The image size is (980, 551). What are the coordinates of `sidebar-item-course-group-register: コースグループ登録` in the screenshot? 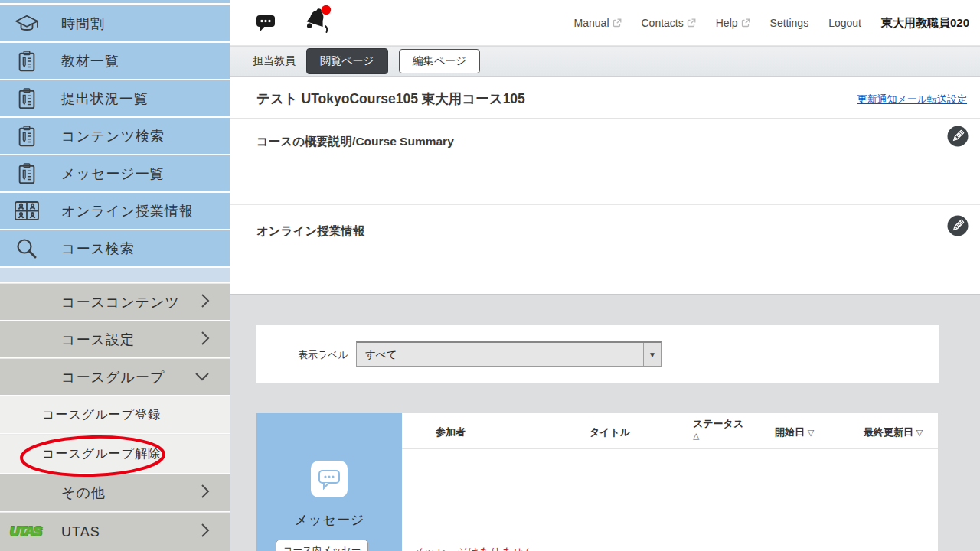 It's located at (115, 415).